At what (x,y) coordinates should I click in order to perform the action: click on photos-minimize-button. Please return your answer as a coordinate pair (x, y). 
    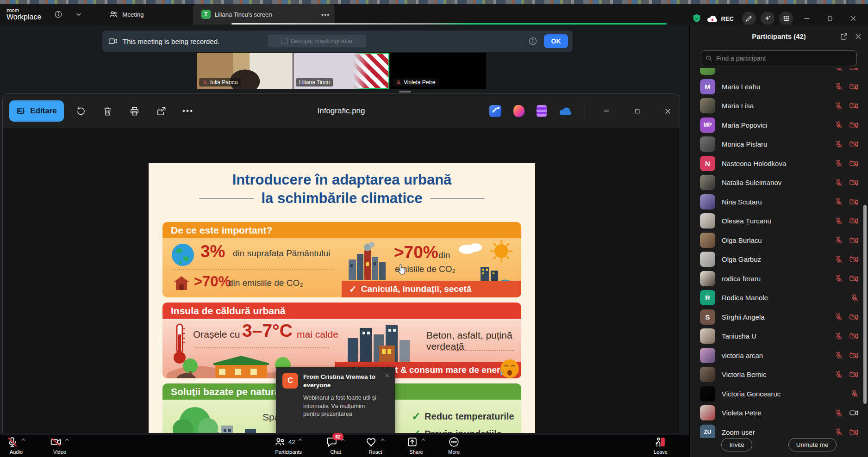
    Looking at the image, I should click on (606, 111).